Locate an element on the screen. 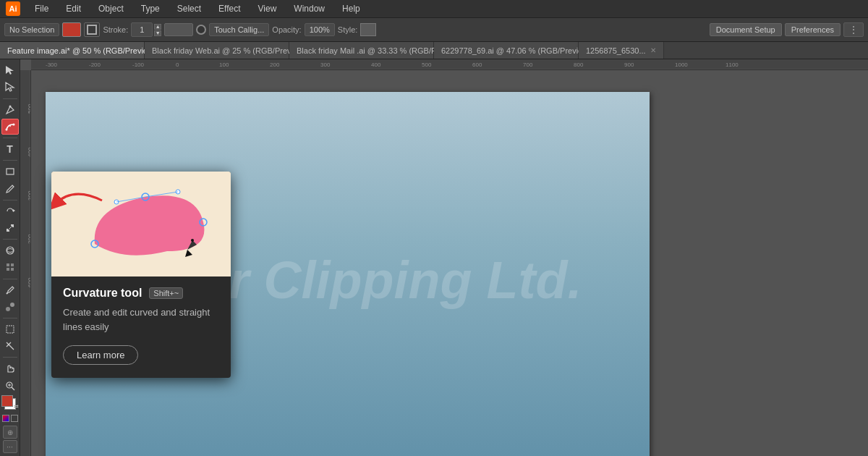  ruler-top-svg: -300 -200 -100 0 100 200 300 400 500 600… is located at coordinates (450, 65).